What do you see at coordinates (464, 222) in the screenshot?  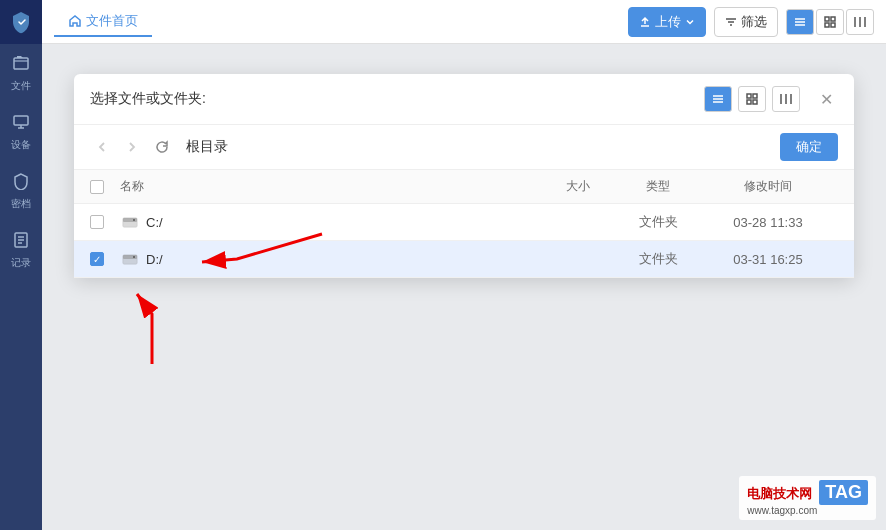 I see `table-row: C:/ 文件夹 03-28 11:33` at bounding box center [464, 222].